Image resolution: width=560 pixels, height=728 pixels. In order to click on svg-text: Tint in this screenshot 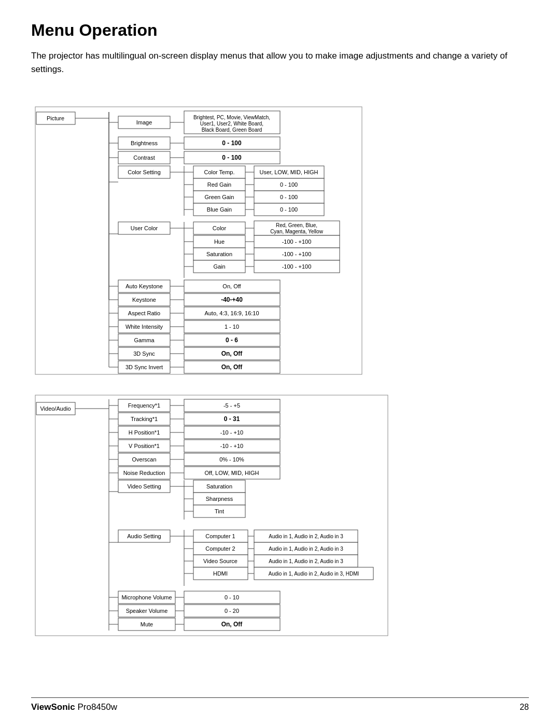, I will do `click(219, 511)`.